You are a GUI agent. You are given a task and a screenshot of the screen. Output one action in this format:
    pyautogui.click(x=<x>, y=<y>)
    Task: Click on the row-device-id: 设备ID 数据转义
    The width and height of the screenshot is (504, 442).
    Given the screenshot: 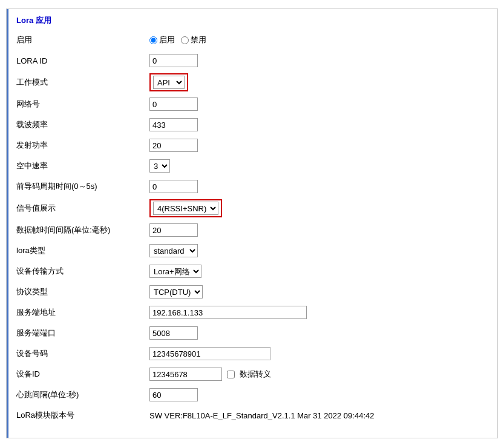 What is the action you would take?
    pyautogui.click(x=252, y=374)
    